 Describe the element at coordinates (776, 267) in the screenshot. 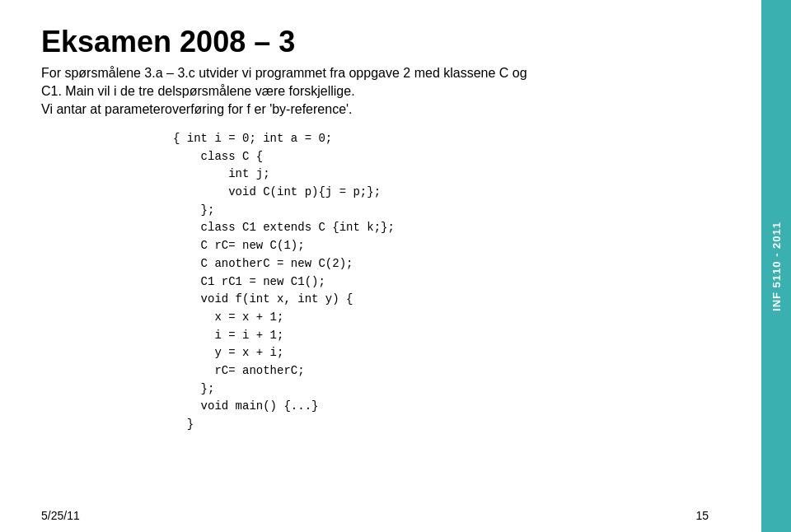

I see `sidebar-label-text: INF 5110 - 2011` at that location.